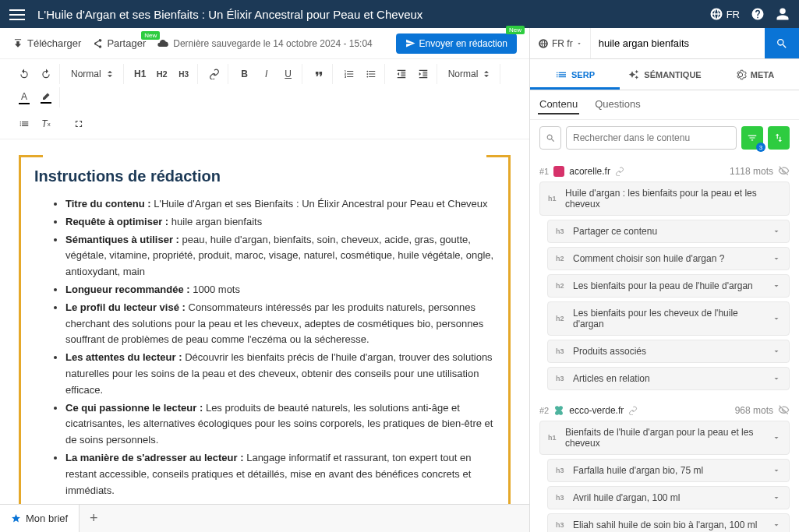 The height and width of the screenshot is (532, 799). I want to click on subtab-questions: Questions, so click(617, 104).